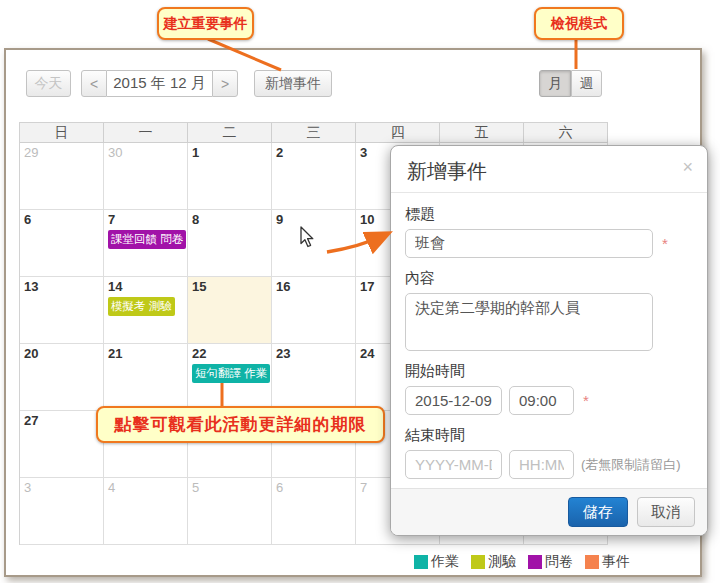 This screenshot has height=583, width=720. What do you see at coordinates (586, 84) in the screenshot?
I see `week-view-button: 週` at bounding box center [586, 84].